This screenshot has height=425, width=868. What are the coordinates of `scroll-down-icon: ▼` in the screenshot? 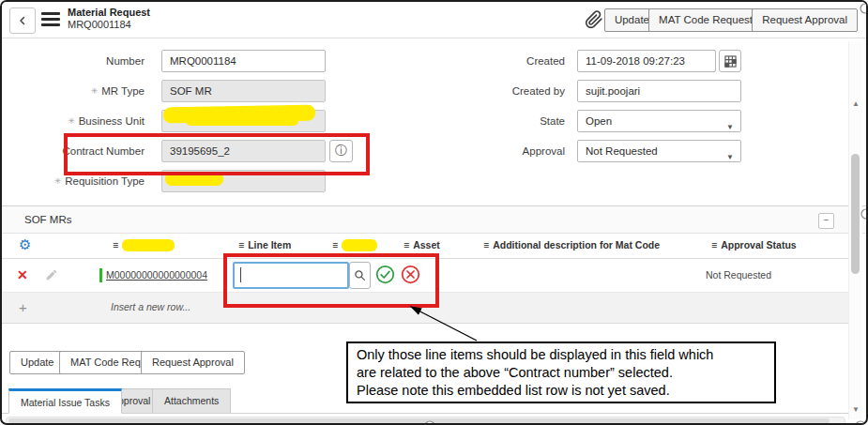 It's located at (856, 409).